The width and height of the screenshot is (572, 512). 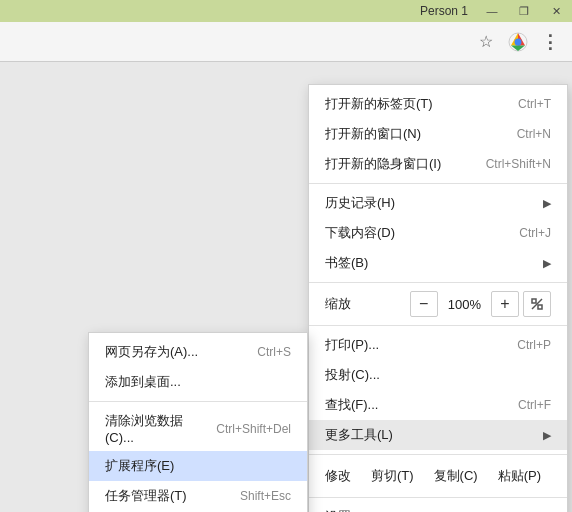 I want to click on menu-item-print: 打印(P)... Ctrl+P, so click(x=438, y=345).